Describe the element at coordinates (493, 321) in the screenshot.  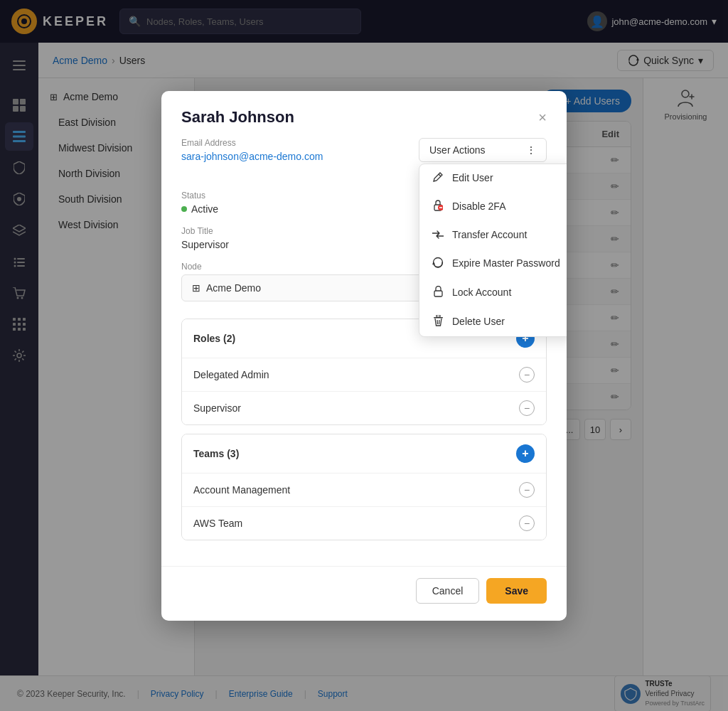
I see `dropdown-delete-user: Delete User` at that location.